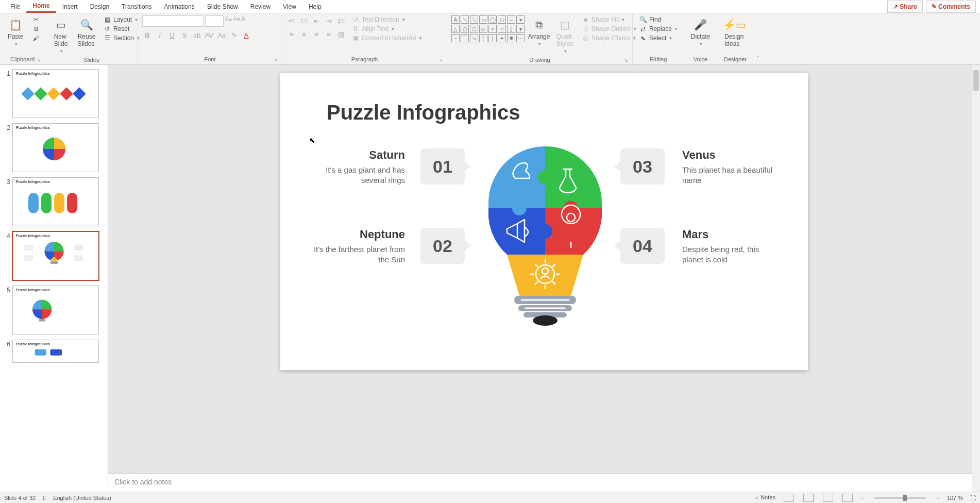 Image resolution: width=980 pixels, height=503 pixels. Describe the element at coordinates (160, 35) in the screenshot. I see `italic-button: I` at that location.